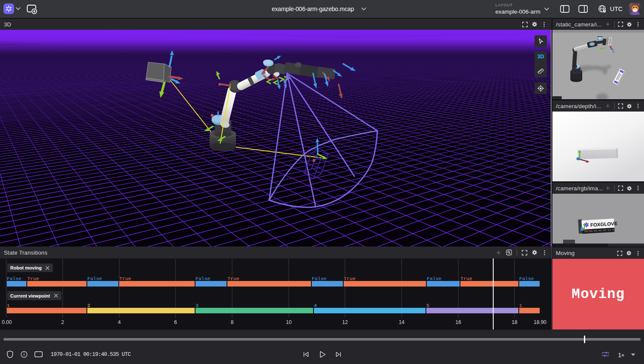 The width and height of the screenshot is (644, 364). Describe the element at coordinates (345, 322) in the screenshot. I see `svg-text: 12` at that location.